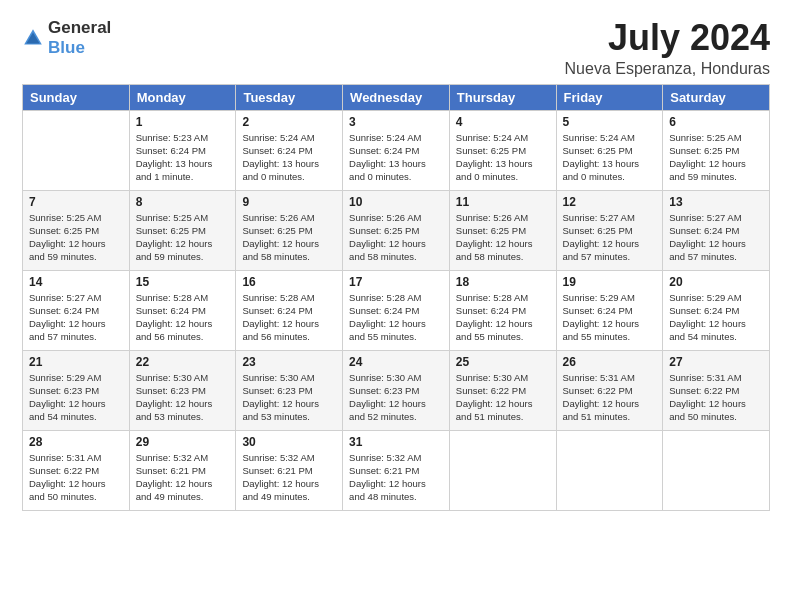 This screenshot has width=792, height=612. I want to click on day-number: 2, so click(289, 122).